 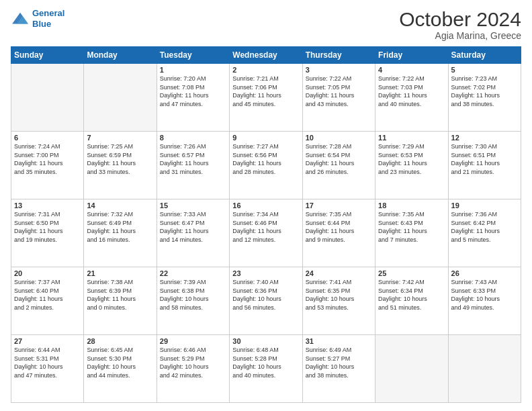 I want to click on day-number: 14, so click(x=120, y=205).